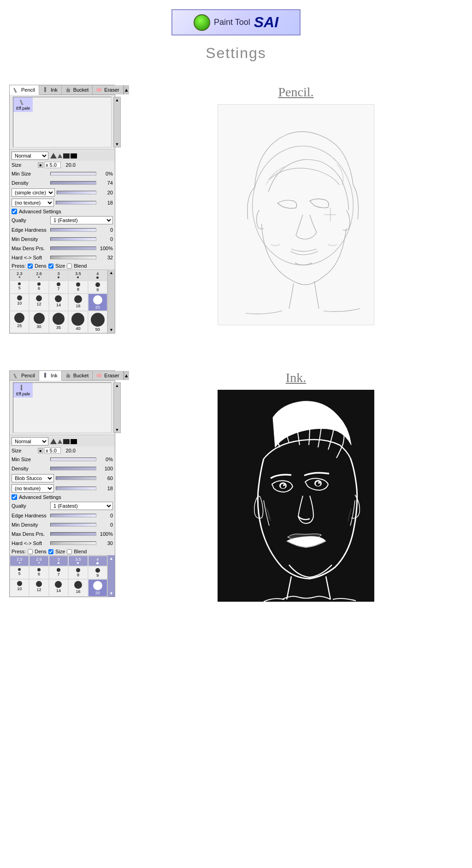  Describe the element at coordinates (30, 266) in the screenshot. I see `press-dens-checkbox` at that location.